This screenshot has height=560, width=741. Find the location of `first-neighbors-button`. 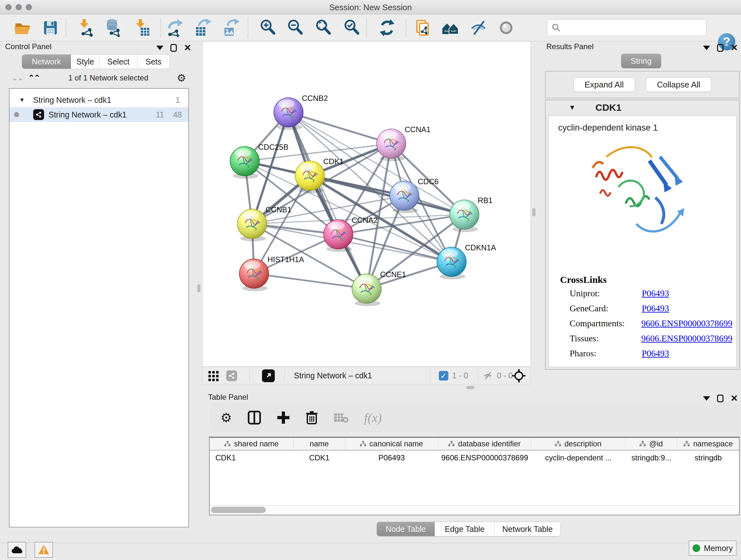

first-neighbors-button is located at coordinates (450, 27).